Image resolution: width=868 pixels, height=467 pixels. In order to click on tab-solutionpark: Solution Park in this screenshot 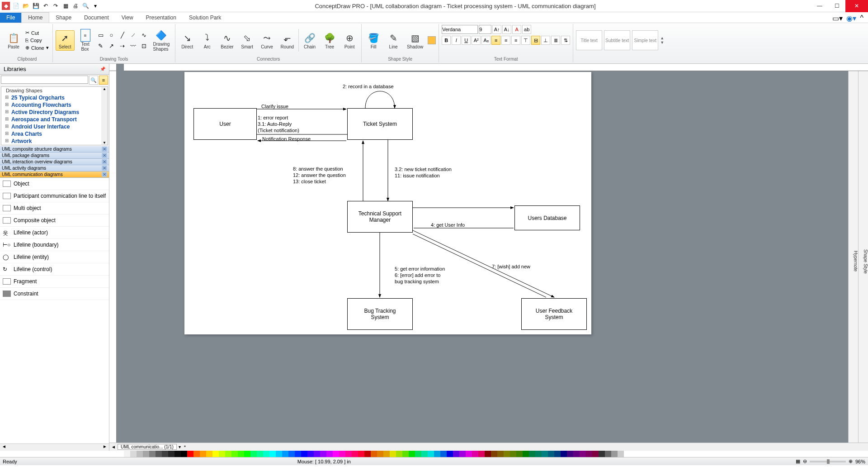, I will do `click(205, 18)`.